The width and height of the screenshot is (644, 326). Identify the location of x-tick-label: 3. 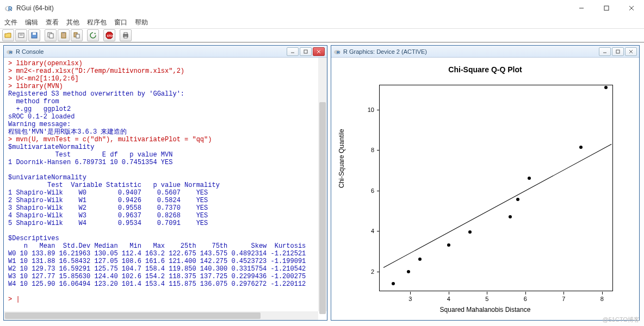
(410, 299).